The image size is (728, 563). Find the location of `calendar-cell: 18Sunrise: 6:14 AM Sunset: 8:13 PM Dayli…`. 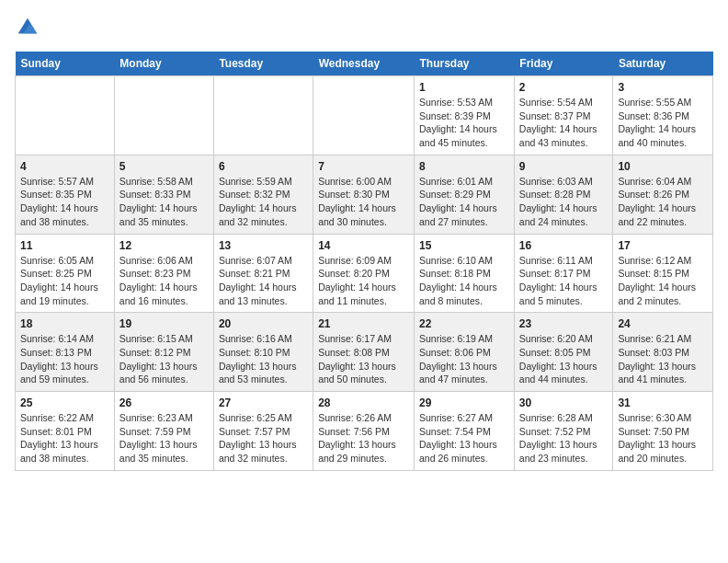

calendar-cell: 18Sunrise: 6:14 AM Sunset: 8:13 PM Dayli… is located at coordinates (65, 352).